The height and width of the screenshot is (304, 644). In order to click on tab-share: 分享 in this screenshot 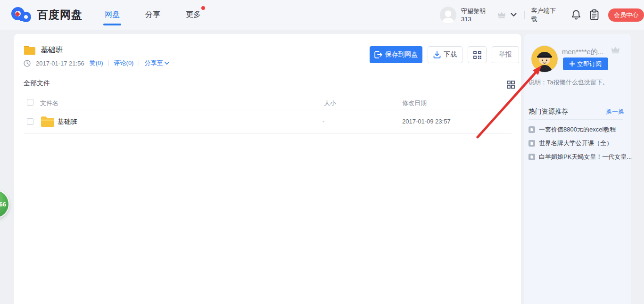, I will do `click(153, 15)`.